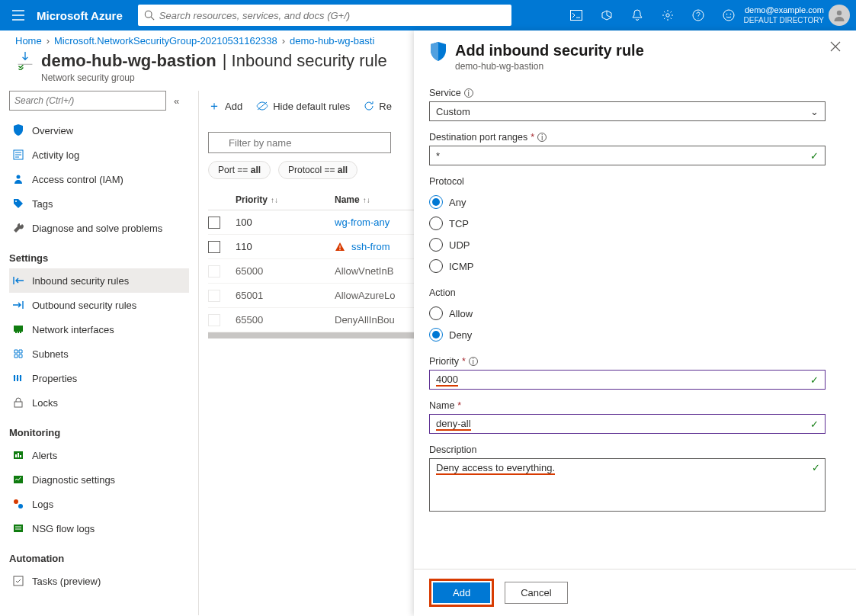 The width and height of the screenshot is (856, 616). I want to click on sidebar-item-outbound-rules: Outbound security rules, so click(99, 305).